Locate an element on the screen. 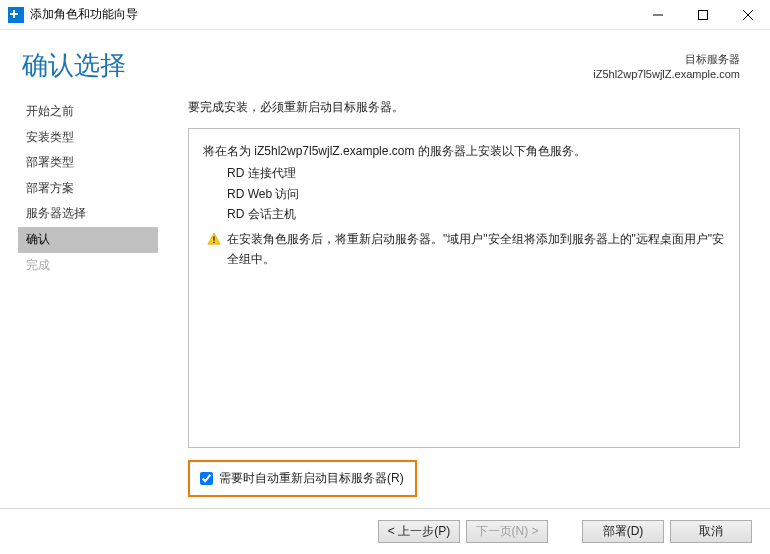 This screenshot has width=770, height=554. nav-installation-type: 安装类型 is located at coordinates (90, 138).